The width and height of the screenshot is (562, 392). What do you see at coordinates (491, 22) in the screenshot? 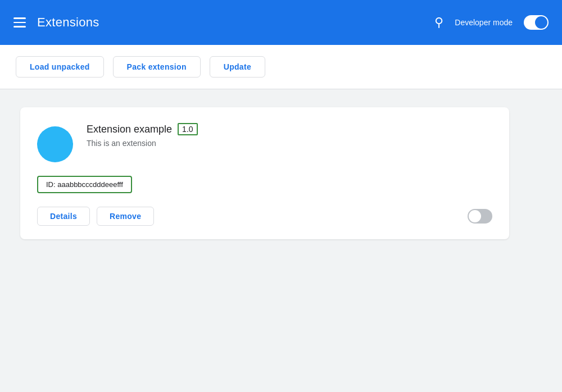
I see `header-right: ⚲ Developer mode` at bounding box center [491, 22].